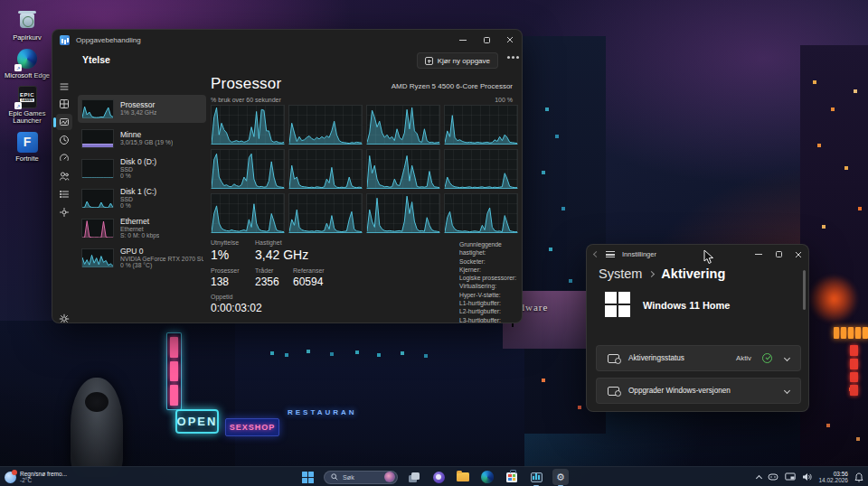 This screenshot has height=486, width=868. Describe the element at coordinates (142, 228) in the screenshot. I see `sidebar-item-ethernet: EthernetEthernetS: 0 M: 0 kbps` at that location.